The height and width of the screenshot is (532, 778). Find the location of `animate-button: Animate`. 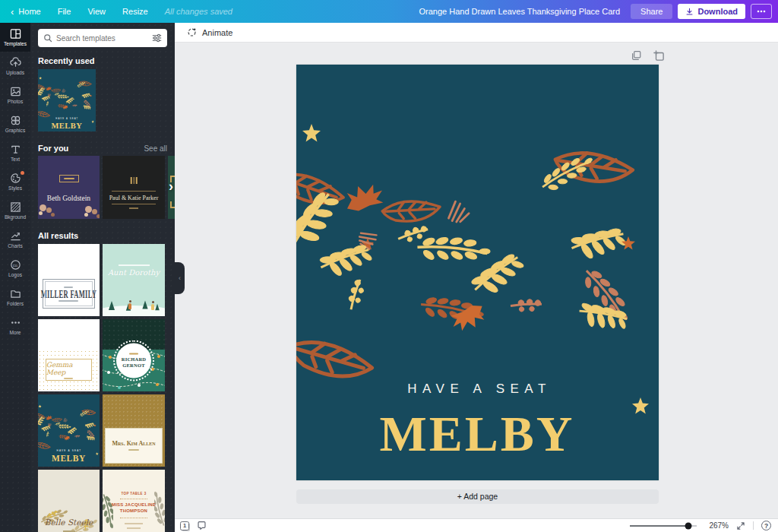

animate-button: Animate is located at coordinates (210, 32).